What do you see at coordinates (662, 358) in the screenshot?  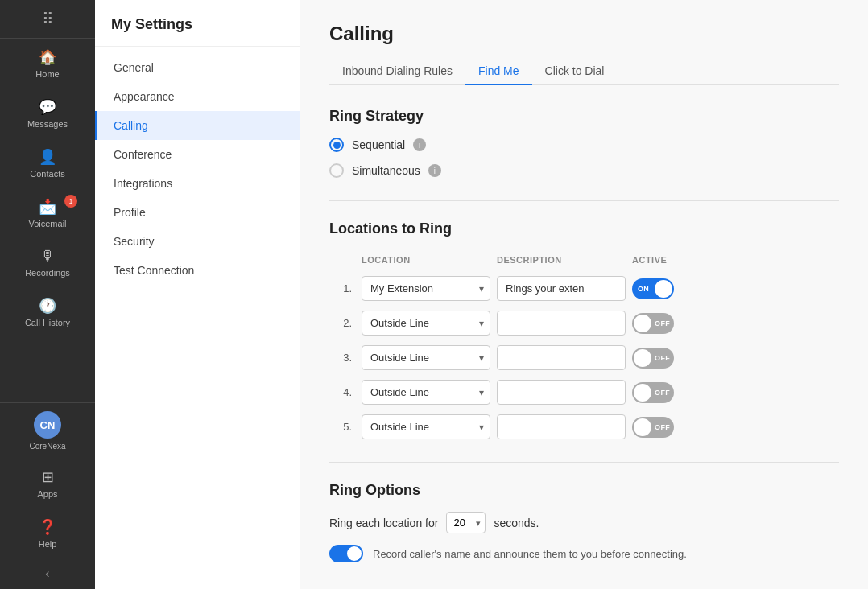 I see `toggle-label-off-3: OFF` at bounding box center [662, 358].